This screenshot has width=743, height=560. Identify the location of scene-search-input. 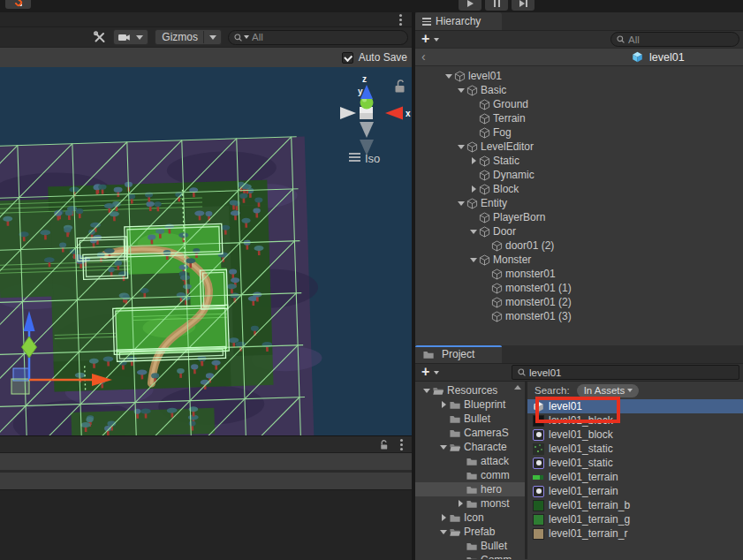
(330, 37).